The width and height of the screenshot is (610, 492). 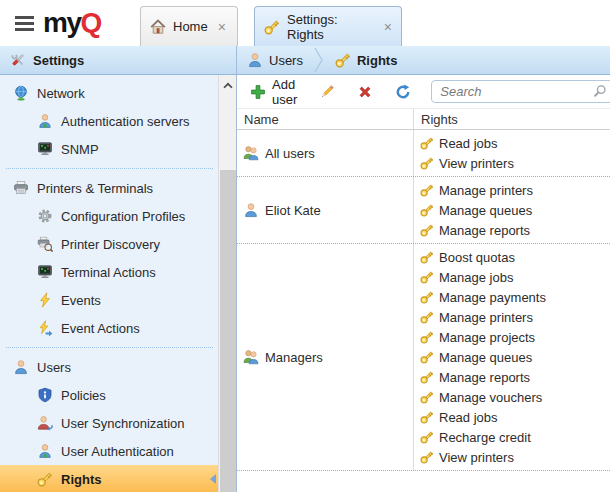 I want to click on selected-item-arrow, so click(x=213, y=479).